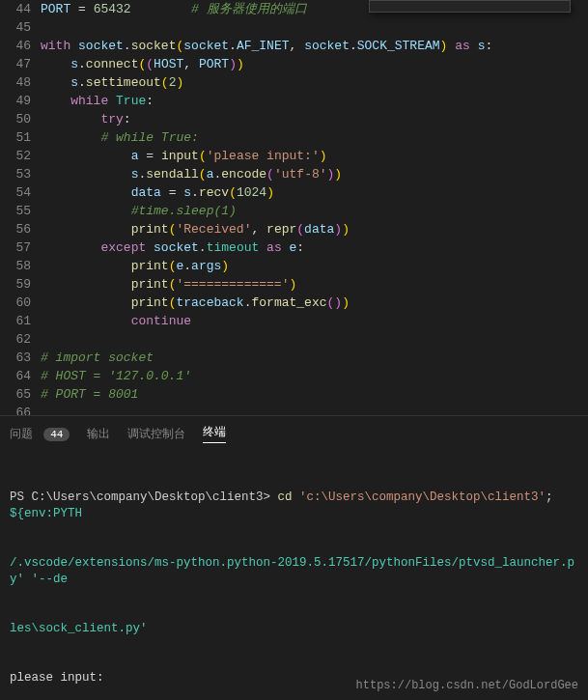  I want to click on tab-debug: 调试控制台, so click(156, 434).